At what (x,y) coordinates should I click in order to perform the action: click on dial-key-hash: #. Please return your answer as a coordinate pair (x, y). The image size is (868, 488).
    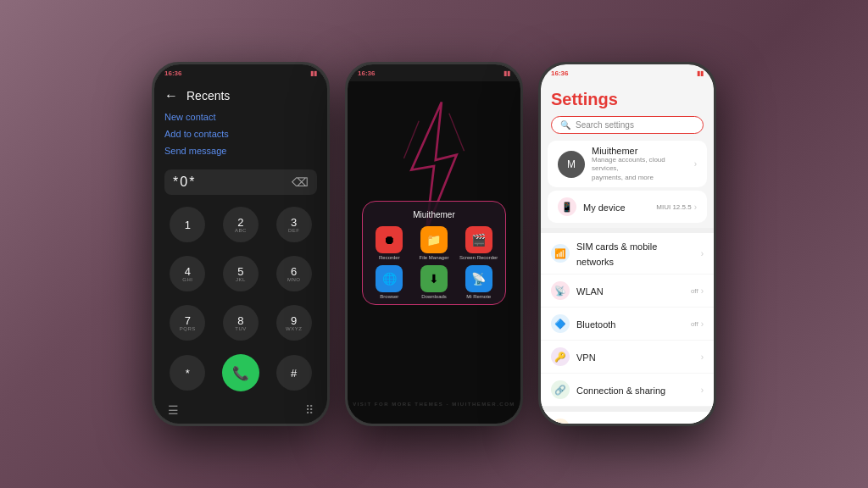
    Looking at the image, I should click on (294, 373).